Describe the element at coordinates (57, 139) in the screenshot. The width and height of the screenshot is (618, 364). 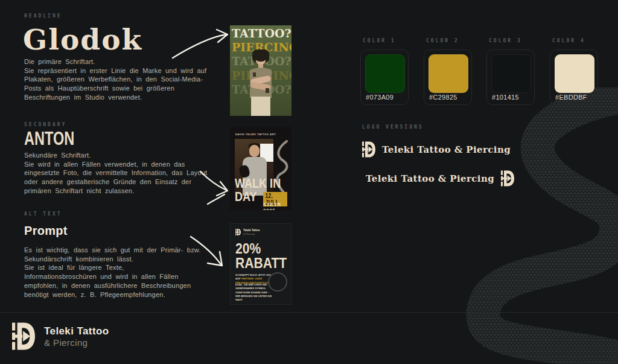
I see `secondary-font-name-wrap: ANTON` at that location.